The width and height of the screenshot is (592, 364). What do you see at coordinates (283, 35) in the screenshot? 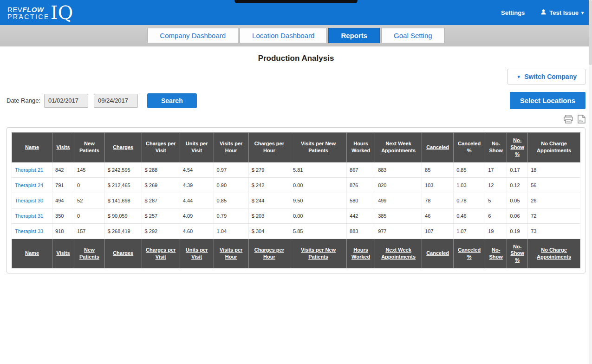
I see `tab-location-dashboard: Location Dashboard` at bounding box center [283, 35].